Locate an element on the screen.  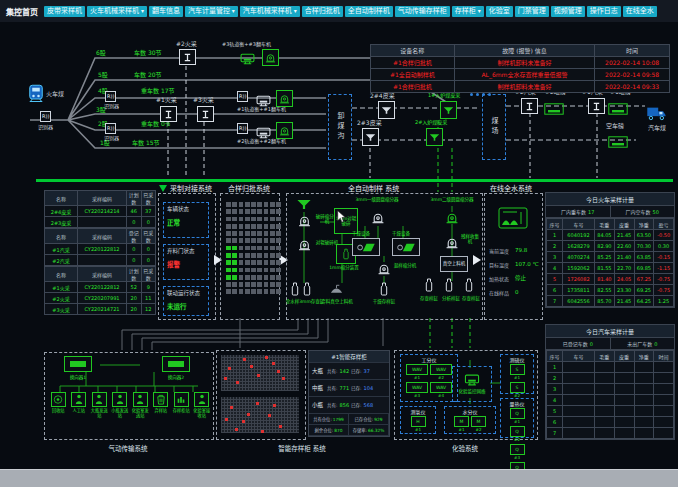
transfer-station: 大瓶发送站 is located at coordinates (100, 405).